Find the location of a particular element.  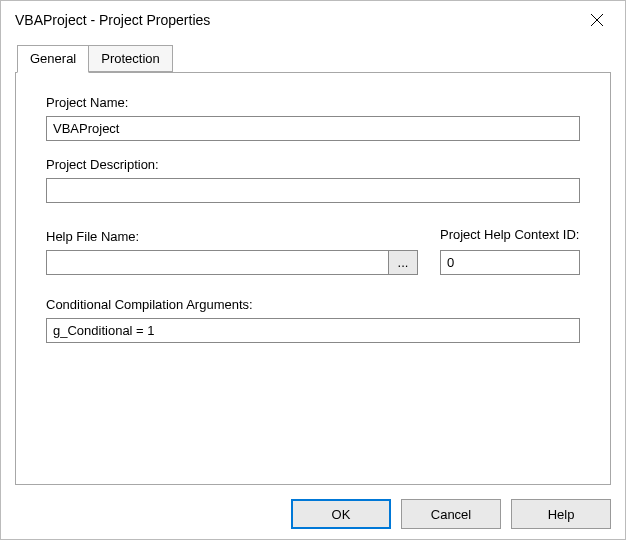

cond-args-input is located at coordinates (313, 330).